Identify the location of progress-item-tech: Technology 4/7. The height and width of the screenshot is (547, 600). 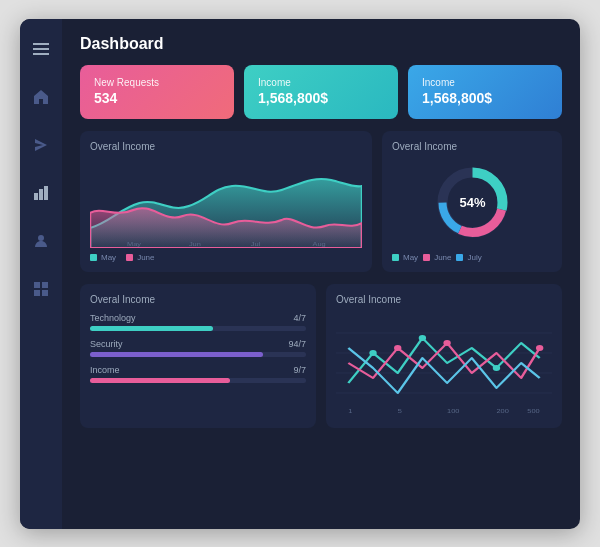
(198, 322).